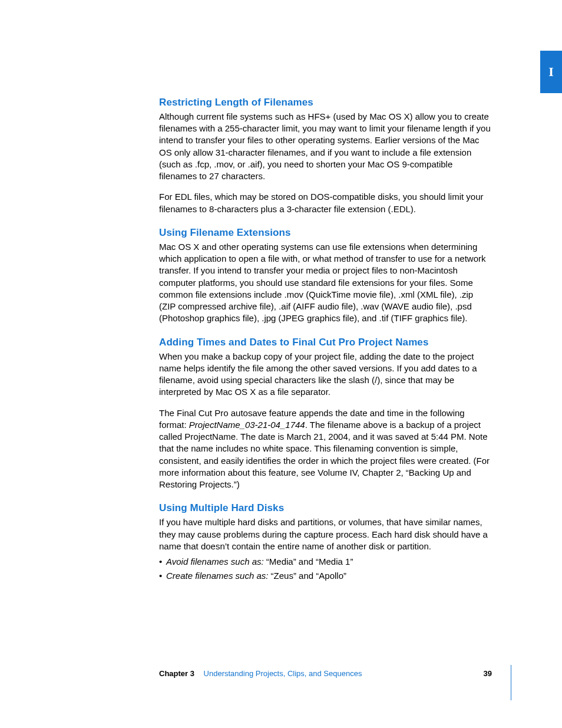  I want to click on page-footer: Chapter 3 Understanding Projects, Clips,…, so click(325, 674).